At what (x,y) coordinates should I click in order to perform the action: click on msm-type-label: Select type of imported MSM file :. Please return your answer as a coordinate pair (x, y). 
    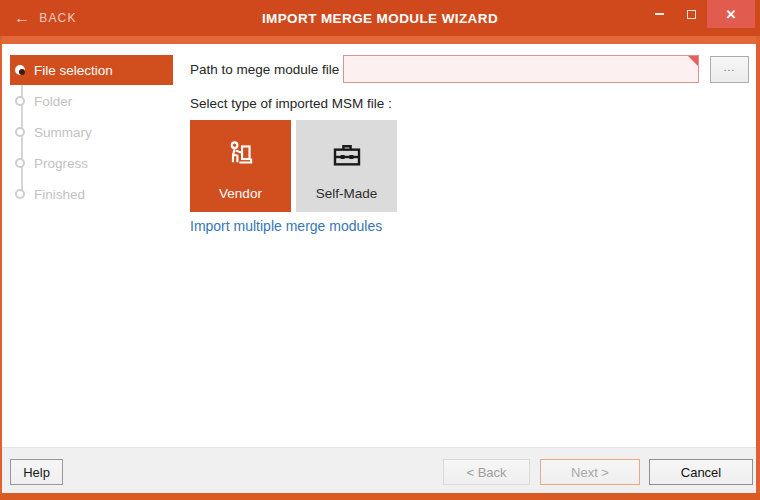
    Looking at the image, I should click on (291, 104).